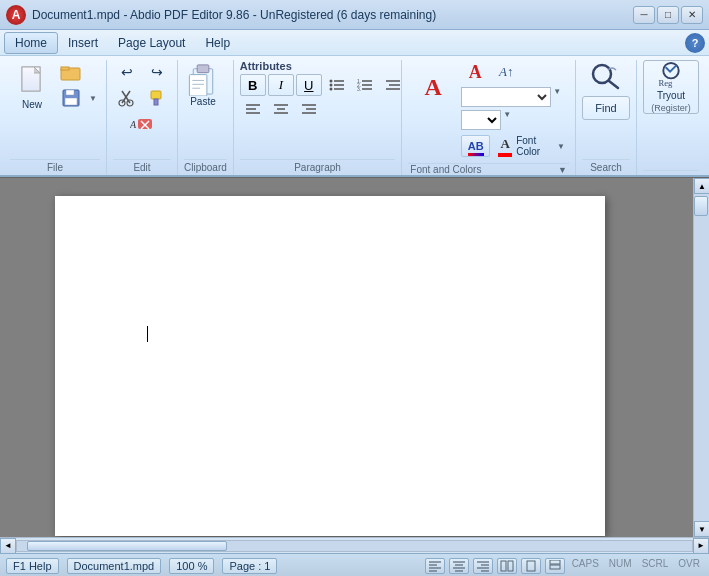 The image size is (709, 576). I want to click on menu-insert: Insert, so click(83, 43).